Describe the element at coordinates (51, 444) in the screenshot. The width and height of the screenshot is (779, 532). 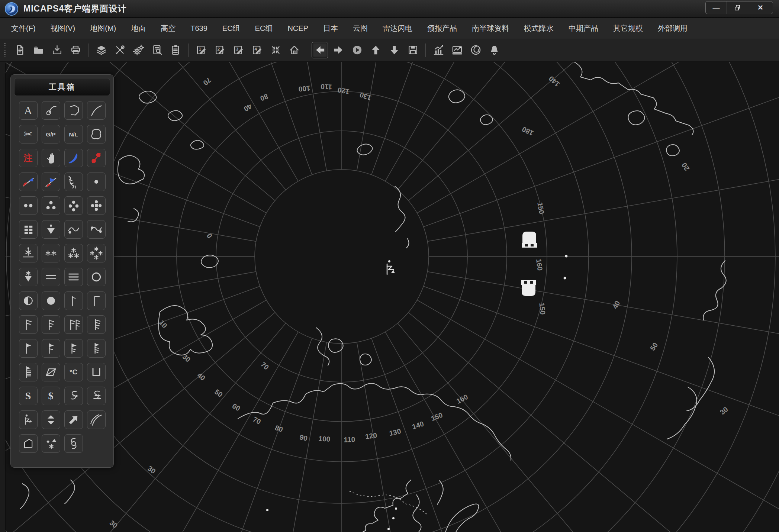
I see `symbol-cluster-tool` at that location.